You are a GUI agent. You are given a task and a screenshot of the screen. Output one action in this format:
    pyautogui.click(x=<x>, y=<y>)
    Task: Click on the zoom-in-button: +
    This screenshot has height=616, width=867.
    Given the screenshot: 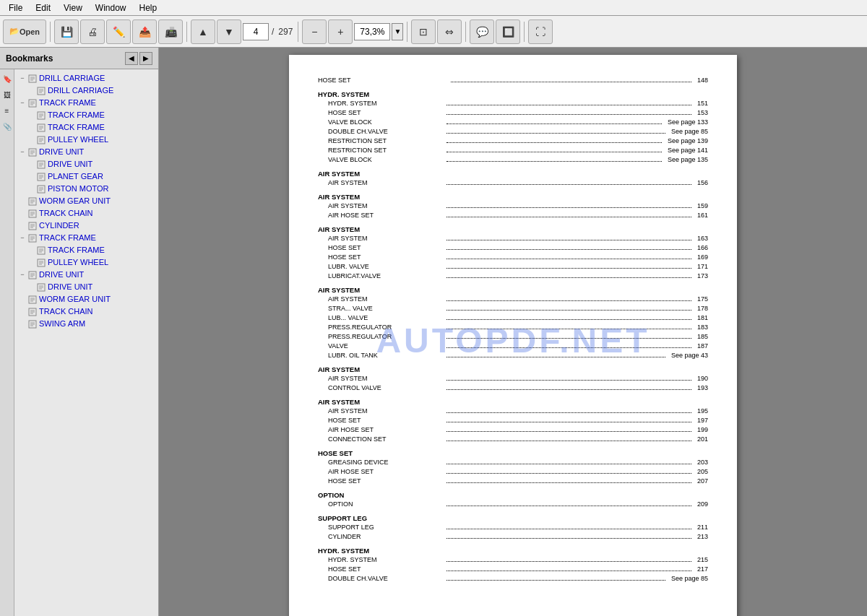 What is the action you would take?
    pyautogui.click(x=340, y=32)
    